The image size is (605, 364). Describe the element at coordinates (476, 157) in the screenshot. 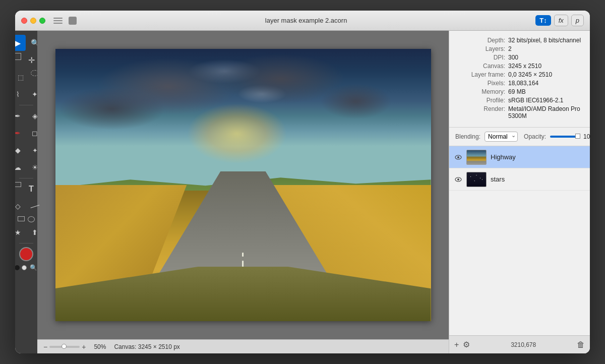

I see `layer-thumbnail-highway` at that location.